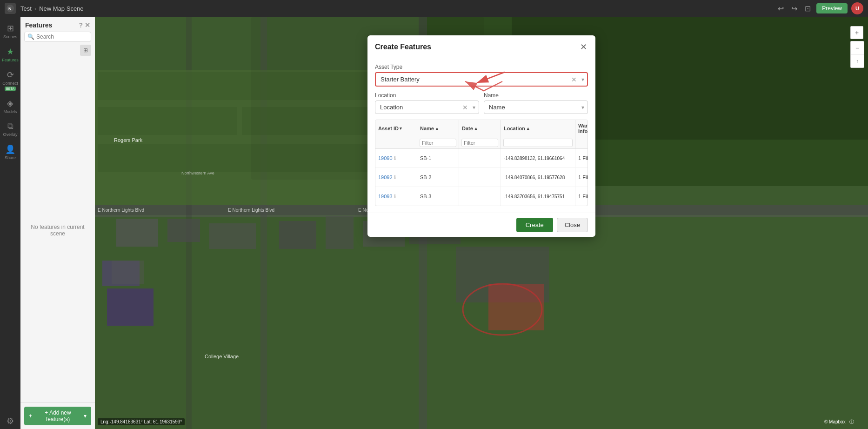  What do you see at coordinates (481, 79) in the screenshot?
I see `asset-type-select: Starter Battery` at bounding box center [481, 79].